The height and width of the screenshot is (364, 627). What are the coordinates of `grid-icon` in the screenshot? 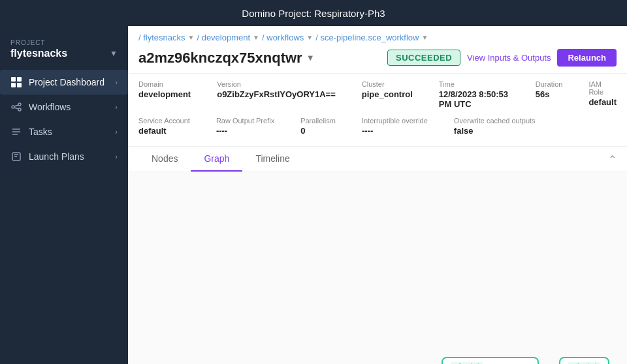 It's located at (16, 82).